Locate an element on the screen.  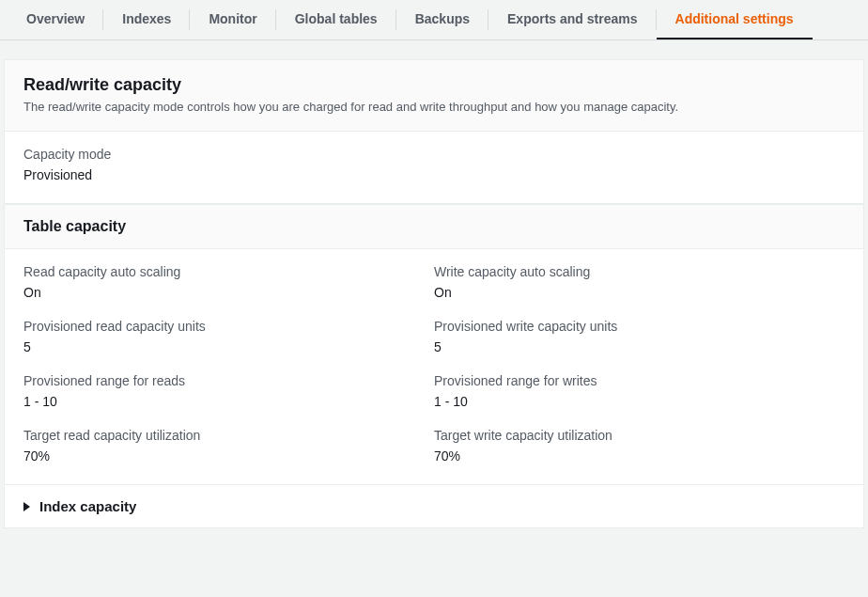
tab-backups: Backups is located at coordinates (442, 20).